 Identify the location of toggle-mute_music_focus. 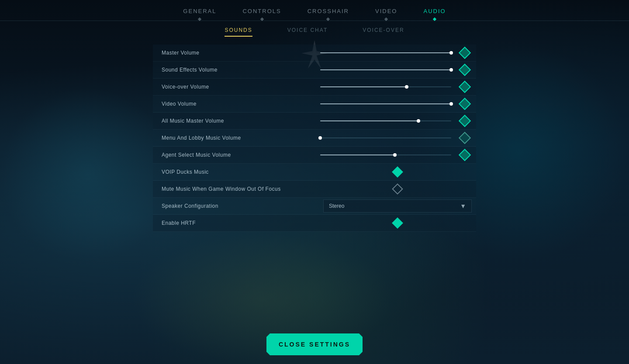
(397, 189).